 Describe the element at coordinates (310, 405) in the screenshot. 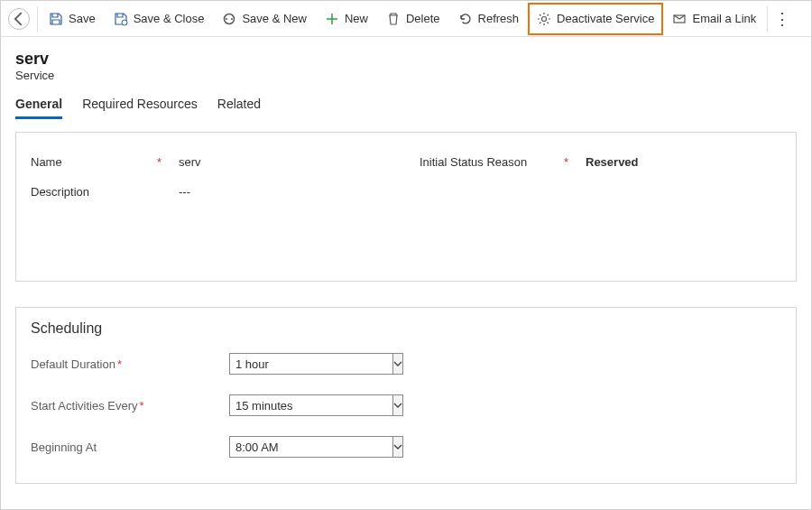

I see `start-activities-input` at that location.